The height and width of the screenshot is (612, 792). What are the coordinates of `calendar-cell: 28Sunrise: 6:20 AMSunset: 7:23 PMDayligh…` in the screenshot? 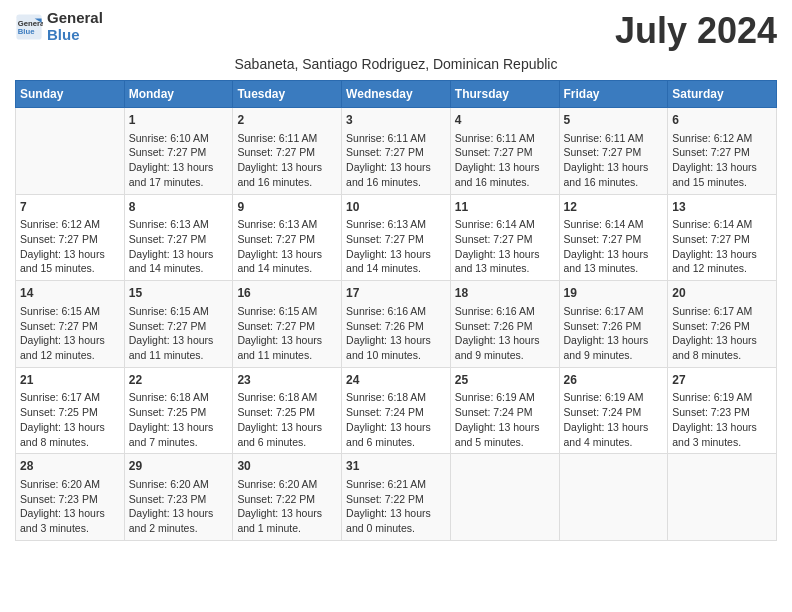 It's located at (70, 498).